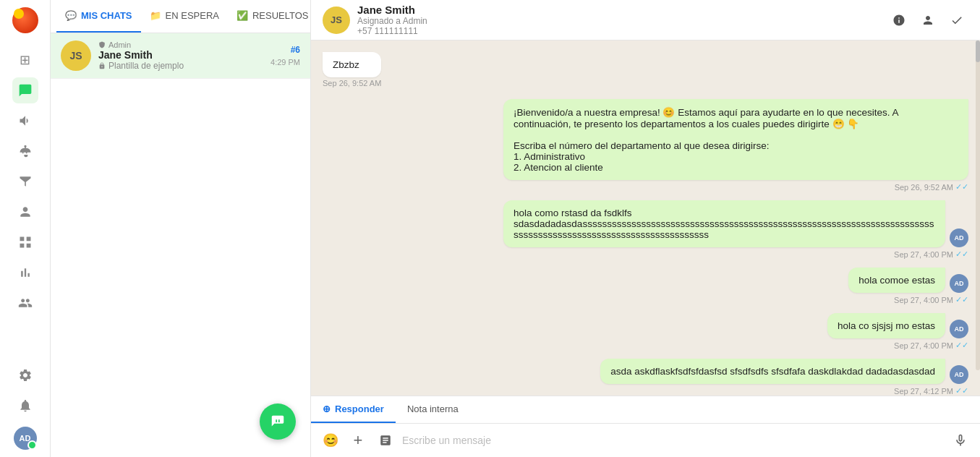 This screenshot has height=457, width=980. Describe the element at coordinates (351, 71) in the screenshot. I see `message-zbzbz: Zbzbz Sep 26, 9:52 AM` at that location.